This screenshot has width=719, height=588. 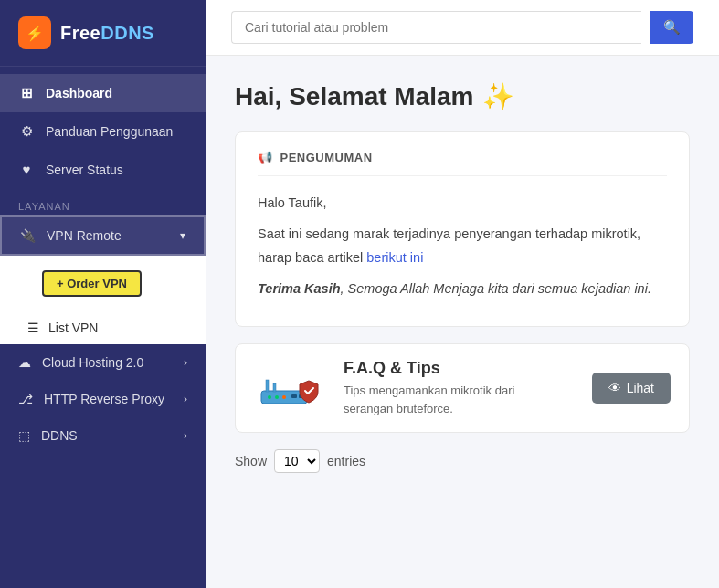 What do you see at coordinates (73, 328) in the screenshot?
I see `list-vpn-label: List VPN` at bounding box center [73, 328].